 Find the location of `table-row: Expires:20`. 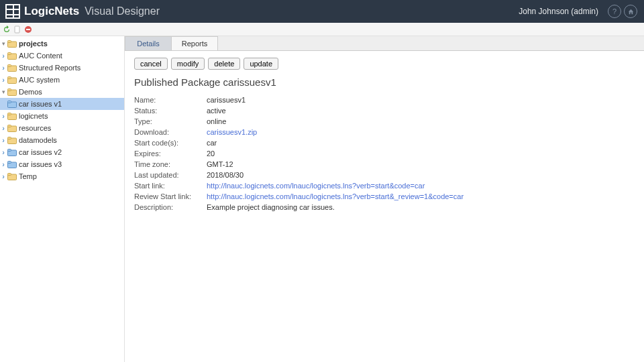

table-row: Expires:20 is located at coordinates (301, 154).